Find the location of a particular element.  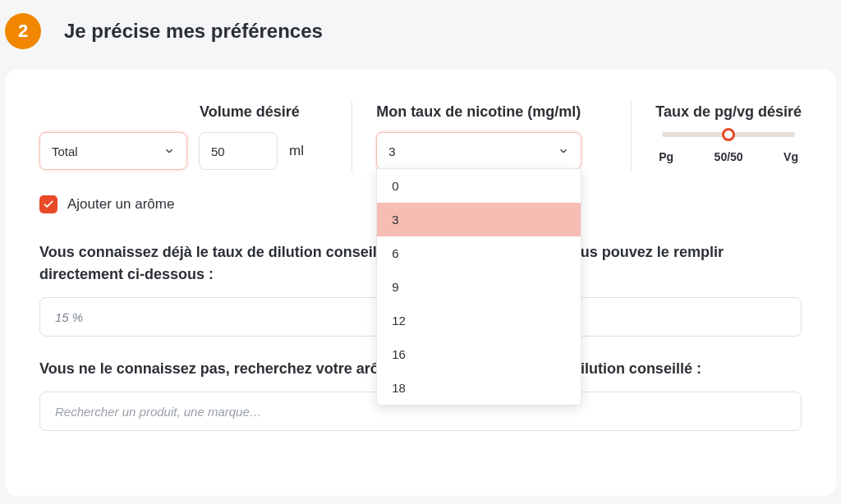

pgvg-section: Taux de pg/vg désiré Pg 50/50 Vg is located at coordinates (728, 133).